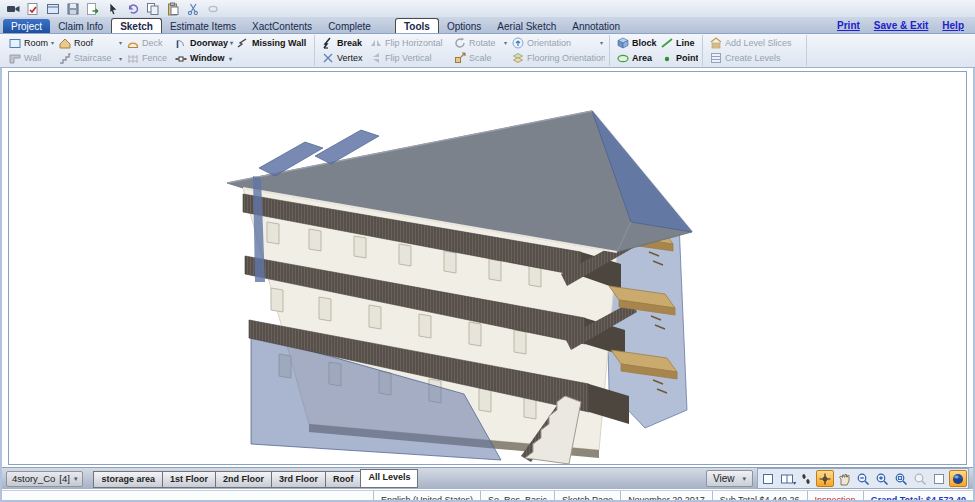 The height and width of the screenshot is (502, 975). I want to click on status-bar: English (United States)So. Res. BasicSke…, so click(488, 495).